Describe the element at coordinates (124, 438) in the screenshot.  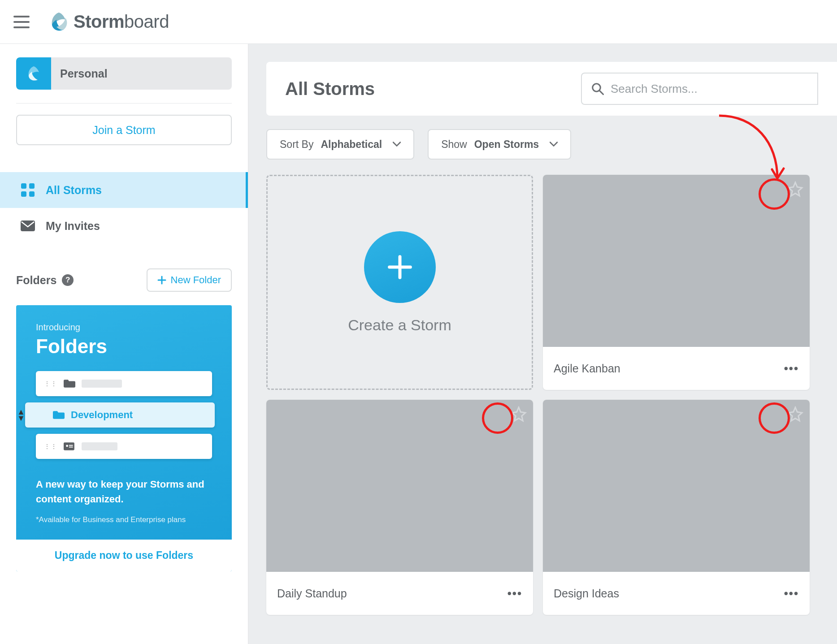
I see `folders-promo-card: Introducing Folders ⋮⋮ ▲▼ ⋮⋮ Development` at that location.